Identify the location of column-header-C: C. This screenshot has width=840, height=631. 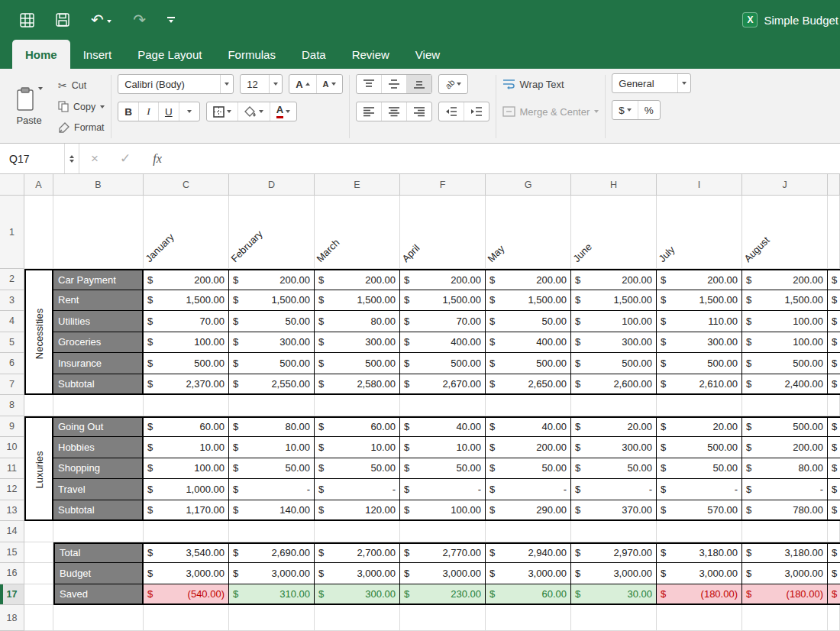
(186, 185).